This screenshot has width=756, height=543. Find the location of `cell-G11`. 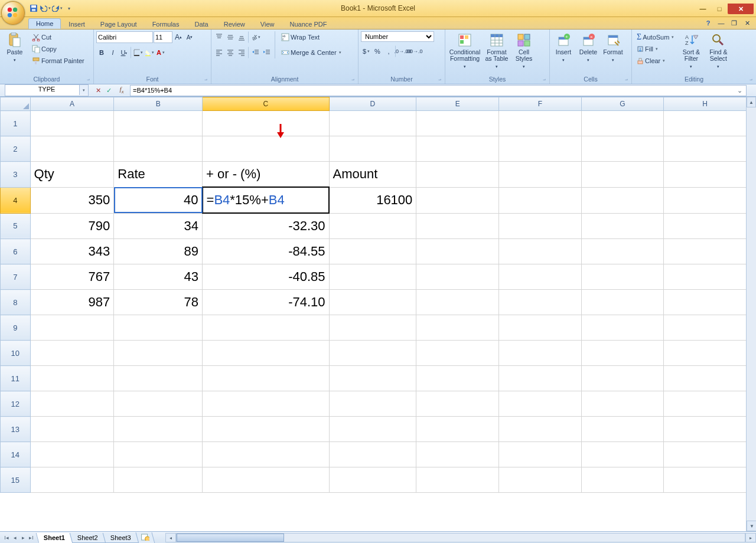

cell-G11 is located at coordinates (623, 379).